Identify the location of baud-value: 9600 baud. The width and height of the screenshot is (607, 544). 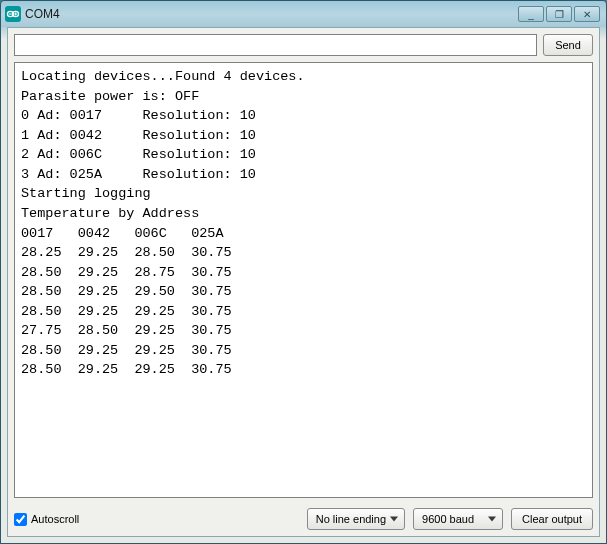
(448, 519).